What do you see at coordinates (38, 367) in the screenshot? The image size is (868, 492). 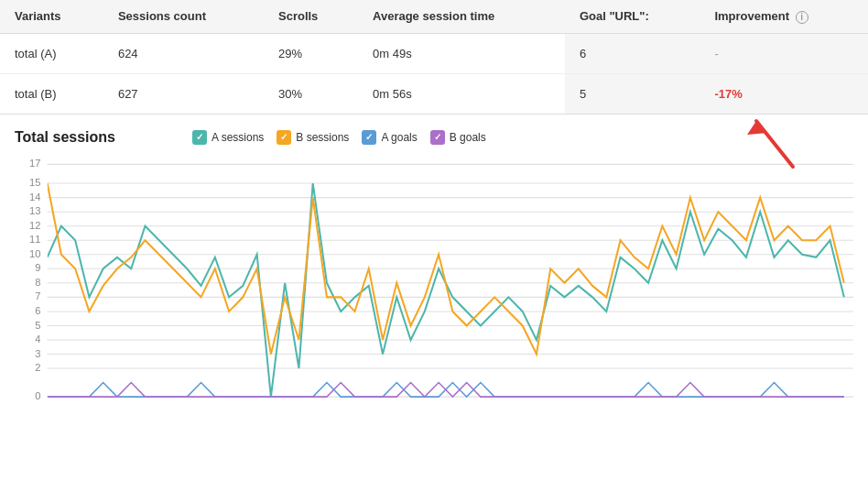 I see `svg-text: 2` at bounding box center [38, 367].